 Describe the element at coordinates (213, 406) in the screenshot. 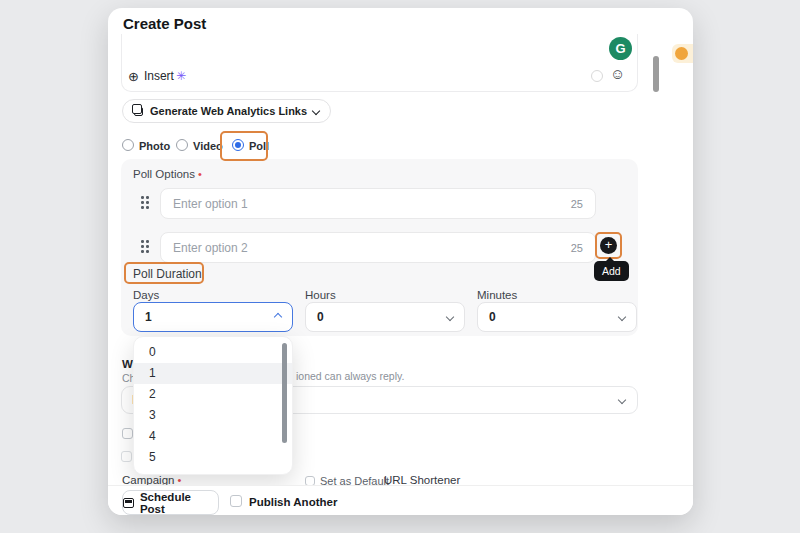

I see `days-dropdown-menu: 0 1 2 3 4 5` at that location.